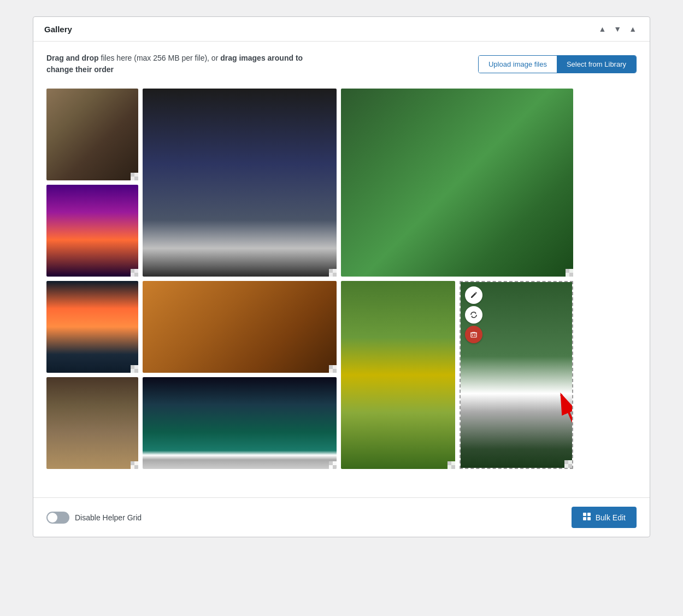 The image size is (683, 616). Describe the element at coordinates (518, 64) in the screenshot. I see `upload-button: Upload image files` at that location.